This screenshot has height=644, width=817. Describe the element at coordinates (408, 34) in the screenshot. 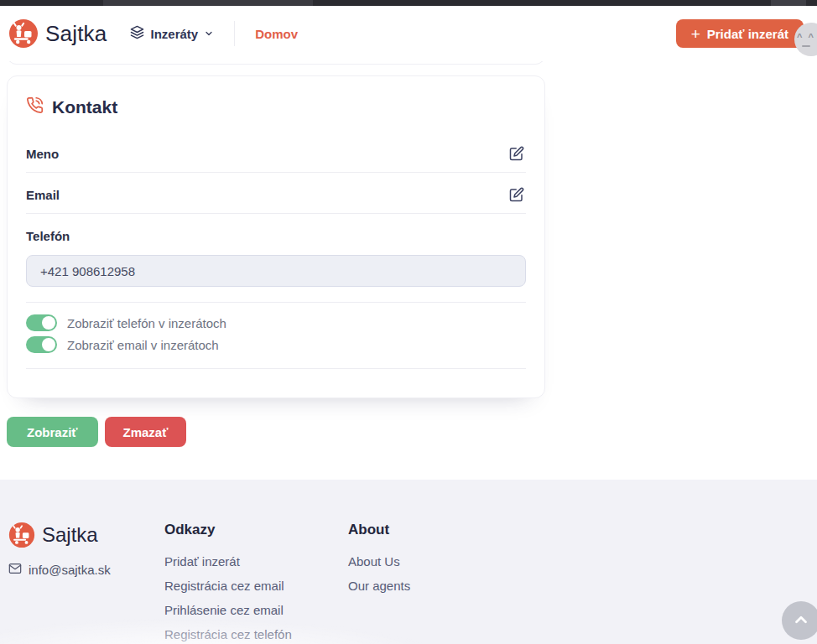

I see `site-header: Sajtka Inzeráty Domov + Pridať inzer` at that location.